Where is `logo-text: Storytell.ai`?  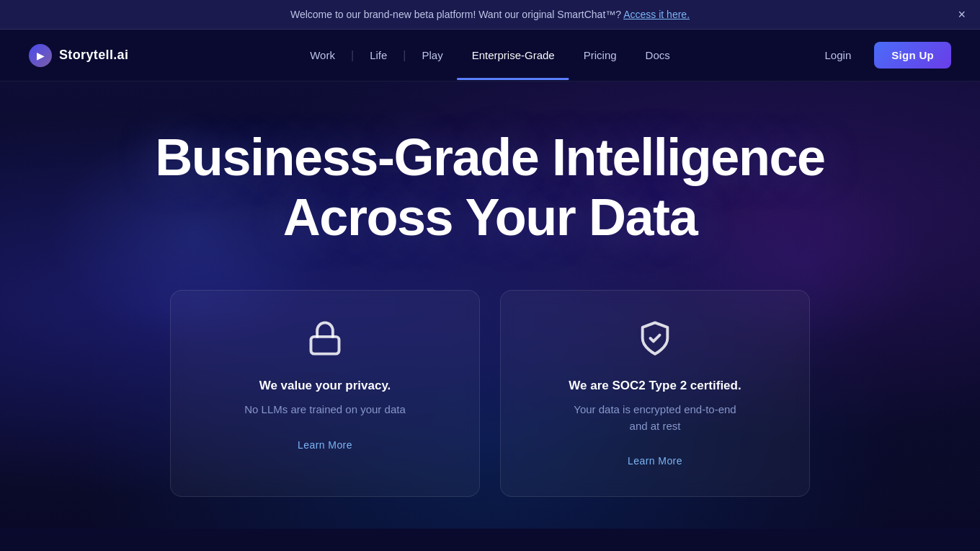 logo-text: Storytell.ai is located at coordinates (94, 55).